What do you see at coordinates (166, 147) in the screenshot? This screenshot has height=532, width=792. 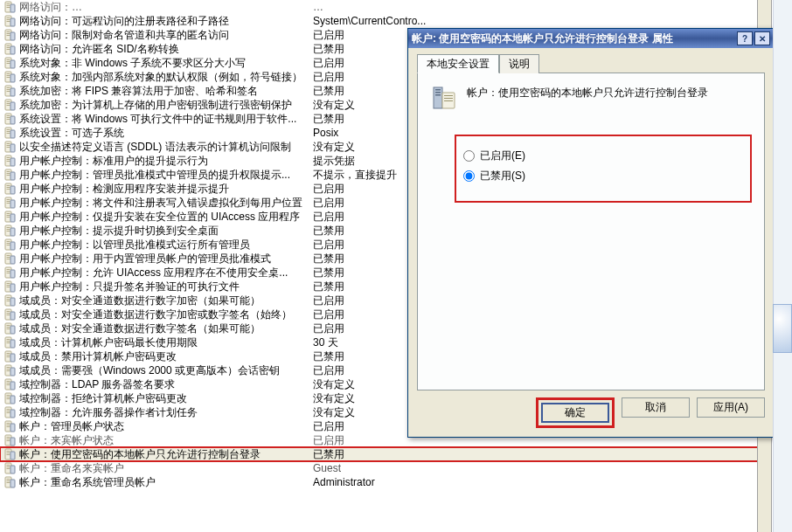 I see `policy-item-name: 以安全描述符定义语言 (SDDL) 语法表示的计算机访问限制` at bounding box center [166, 147].